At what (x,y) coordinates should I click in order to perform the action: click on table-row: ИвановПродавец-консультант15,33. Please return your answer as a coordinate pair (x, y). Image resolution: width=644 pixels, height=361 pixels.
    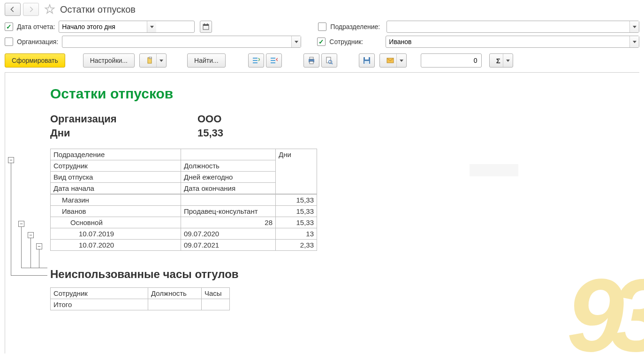
    Looking at the image, I should click on (184, 211).